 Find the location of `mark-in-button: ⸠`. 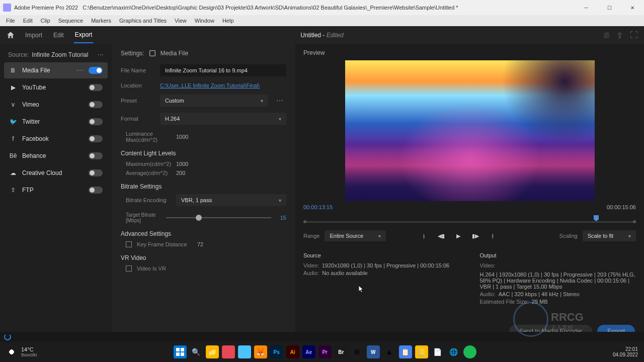

mark-in-button: ⸠ is located at coordinates (424, 236).